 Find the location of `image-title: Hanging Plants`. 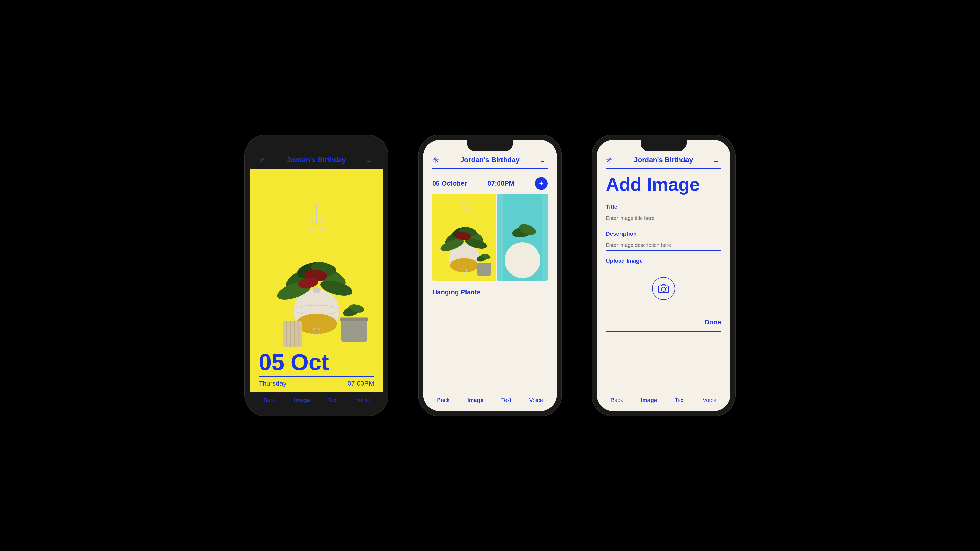

image-title: Hanging Plants is located at coordinates (490, 292).